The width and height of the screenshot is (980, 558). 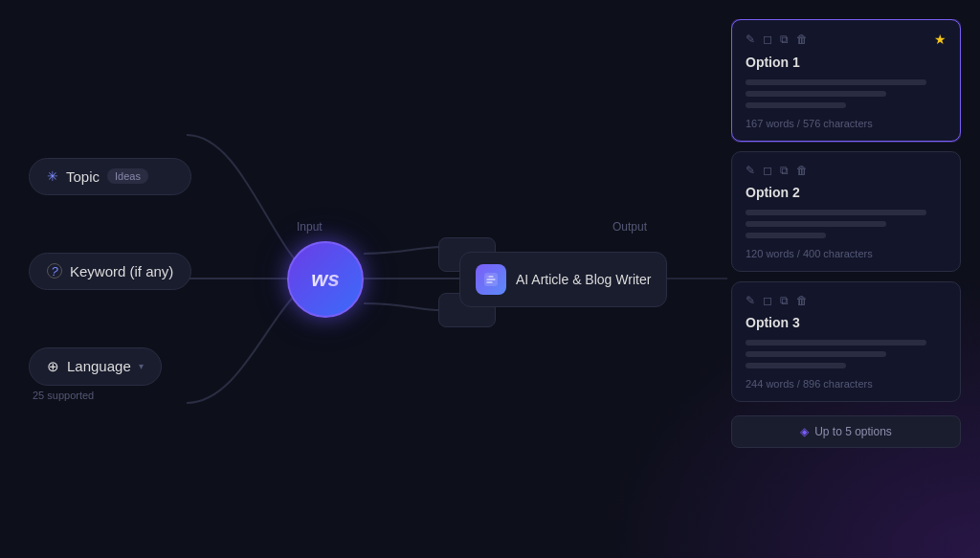 What do you see at coordinates (802, 301) in the screenshot?
I see `trash-icon-3: 🗑` at bounding box center [802, 301].